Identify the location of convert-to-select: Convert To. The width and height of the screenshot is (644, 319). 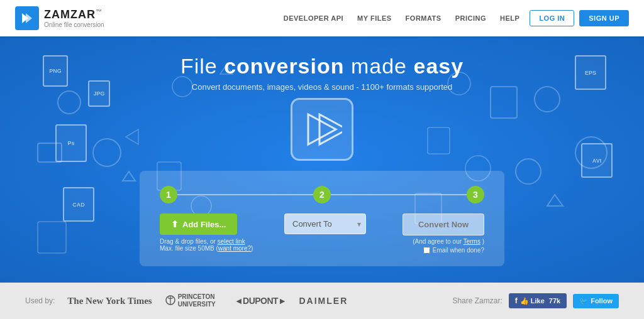
(325, 224).